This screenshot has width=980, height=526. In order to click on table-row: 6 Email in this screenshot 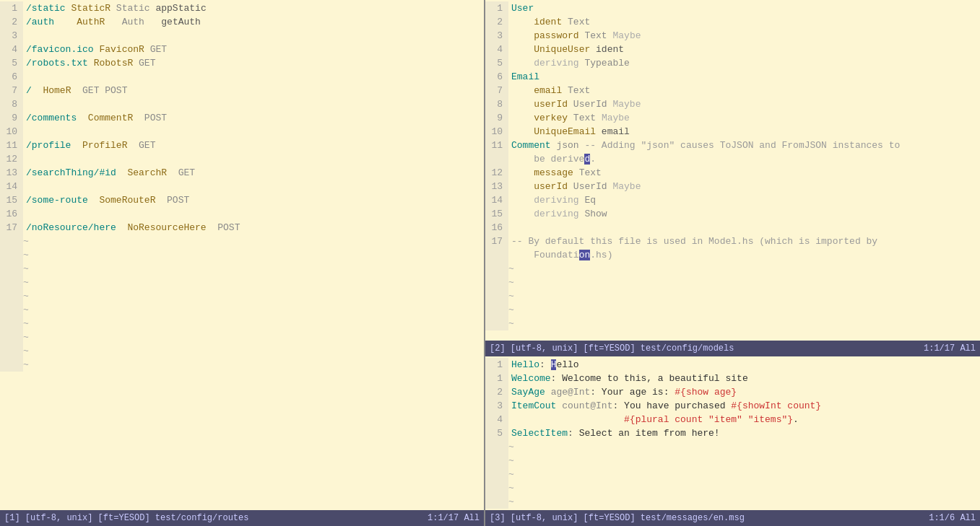, I will do `click(732, 76)`.